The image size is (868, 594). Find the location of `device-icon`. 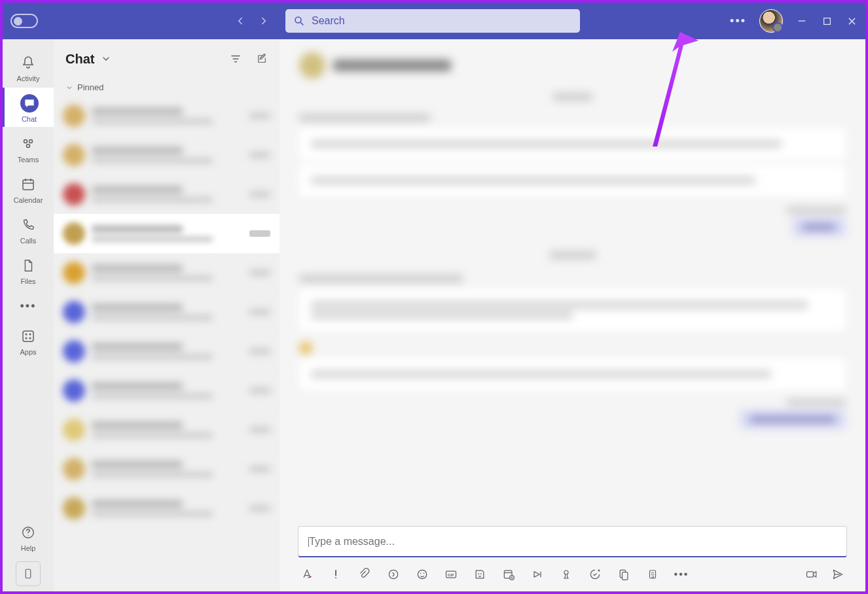

device-icon is located at coordinates (28, 574).